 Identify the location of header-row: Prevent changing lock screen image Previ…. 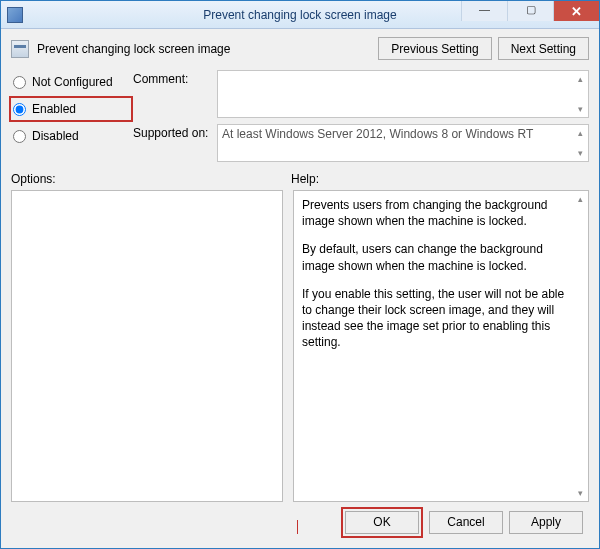
(300, 48).